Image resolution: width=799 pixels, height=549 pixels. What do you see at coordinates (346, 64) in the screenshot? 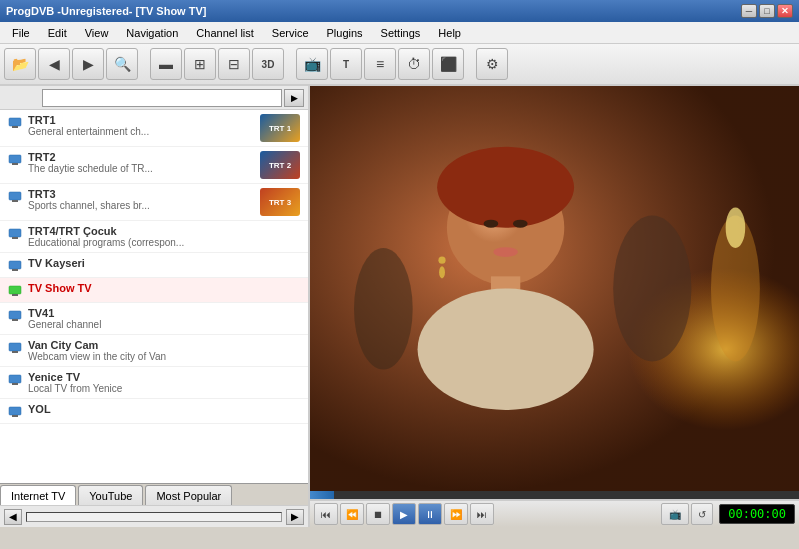
I see `toolbar-text-btn: T` at bounding box center [346, 64].